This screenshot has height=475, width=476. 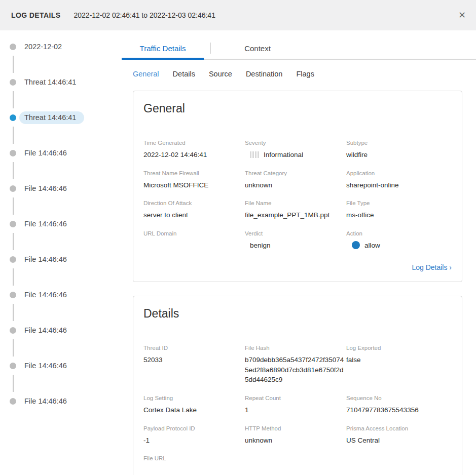 I want to click on field-value: US Central, so click(x=396, y=441).